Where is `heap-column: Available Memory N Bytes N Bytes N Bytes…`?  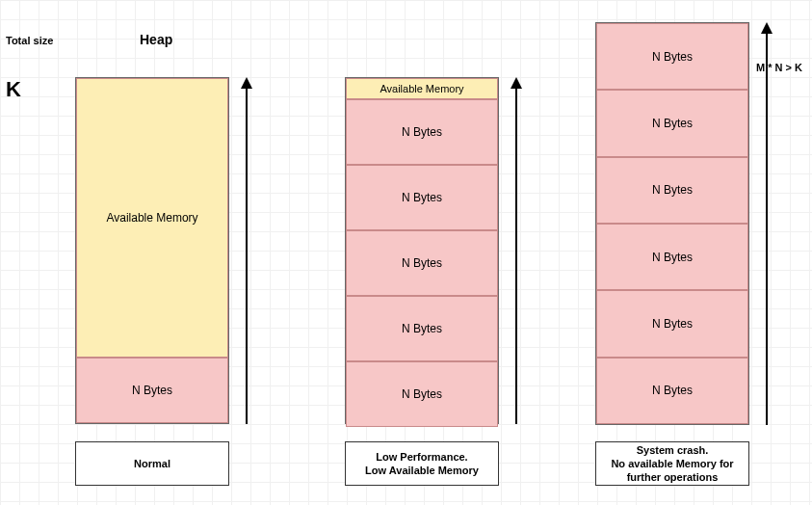
heap-column: Available Memory N Bytes N Bytes N Bytes… is located at coordinates (422, 251).